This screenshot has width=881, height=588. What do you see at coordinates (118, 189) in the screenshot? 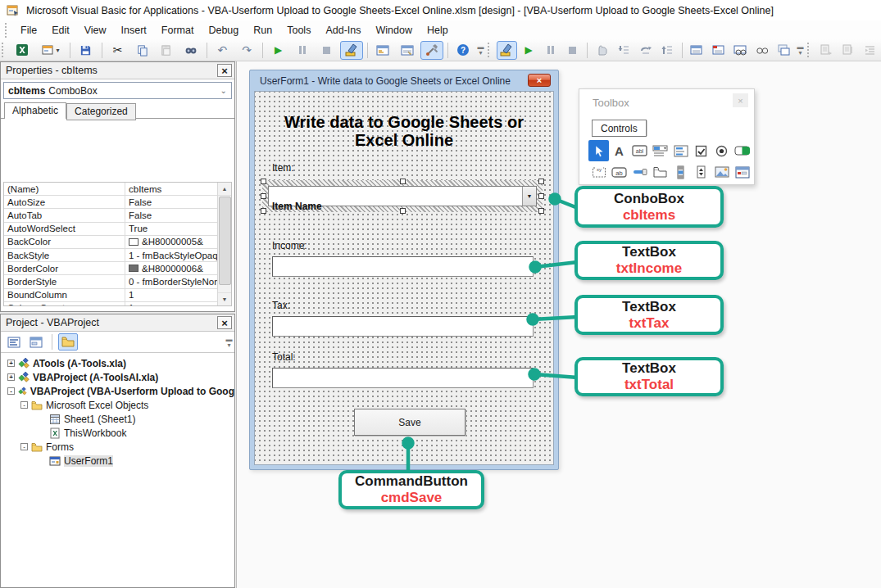
I see `property-row: (Name)cbItems` at bounding box center [118, 189].